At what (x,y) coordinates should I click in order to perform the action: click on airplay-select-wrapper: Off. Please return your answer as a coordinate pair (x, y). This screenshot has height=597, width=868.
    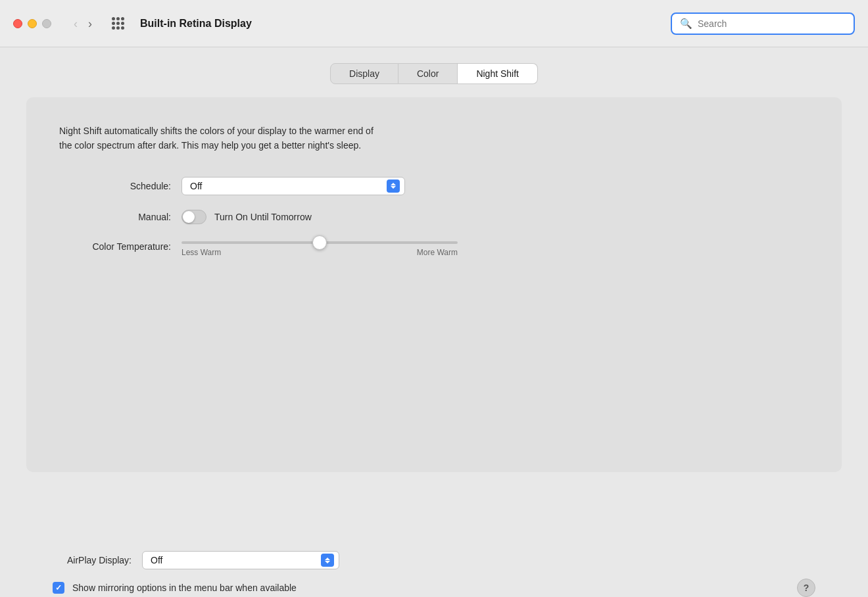
    Looking at the image, I should click on (241, 560).